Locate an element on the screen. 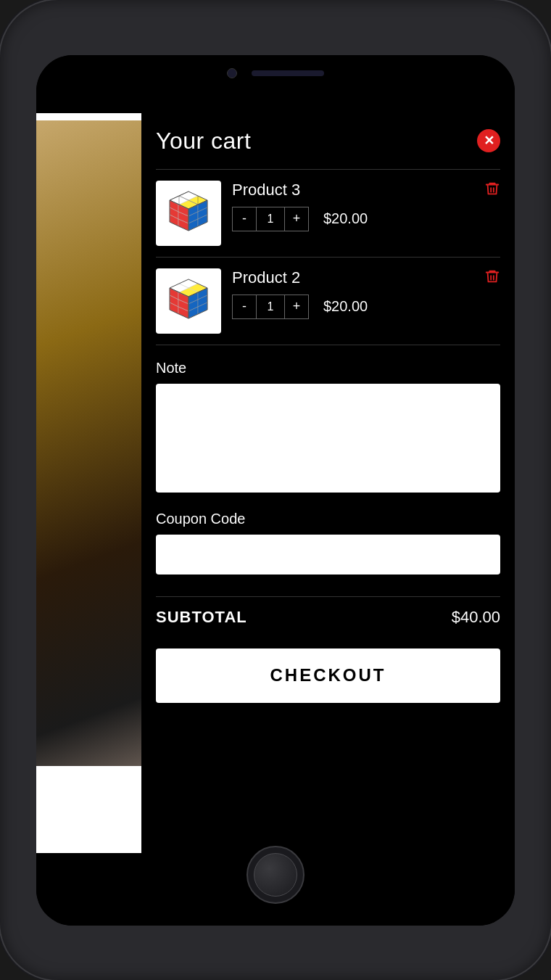 Image resolution: width=551 pixels, height=980 pixels. product3-image is located at coordinates (188, 213).